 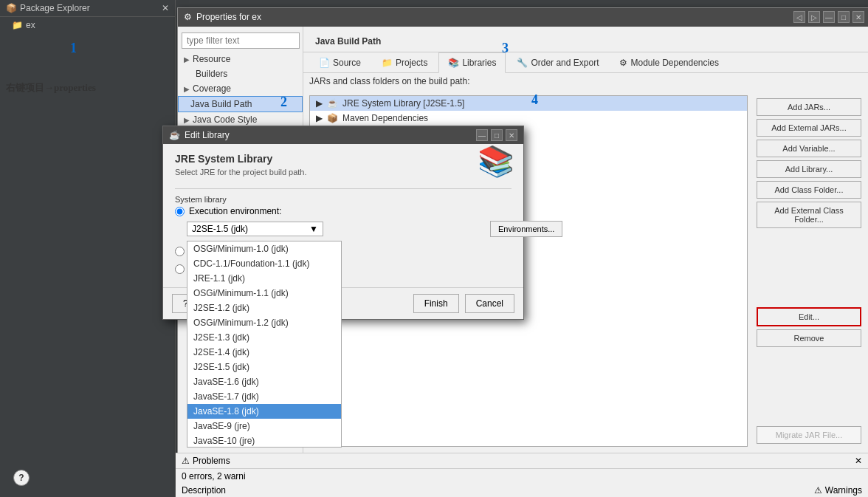 I want to click on option-osgi-min-11: OSGi/Minimum-1.1 (jdk), so click(x=264, y=293).